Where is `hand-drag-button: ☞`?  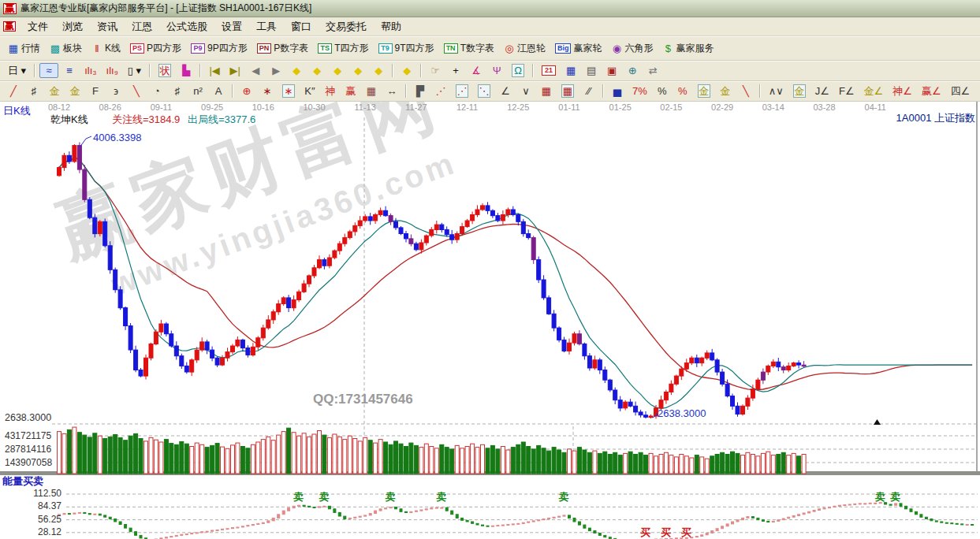
hand-drag-button: ☞ is located at coordinates (435, 71).